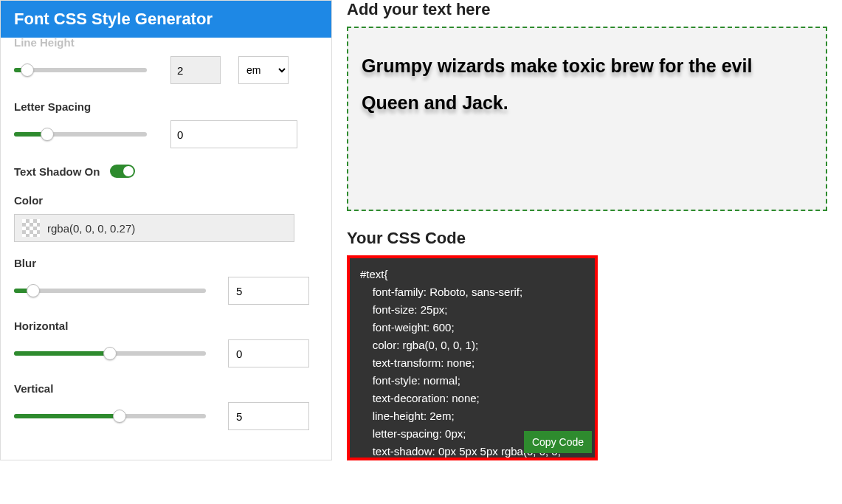 This screenshot has height=504, width=842. What do you see at coordinates (110, 416) in the screenshot?
I see `vertical-slider` at bounding box center [110, 416].